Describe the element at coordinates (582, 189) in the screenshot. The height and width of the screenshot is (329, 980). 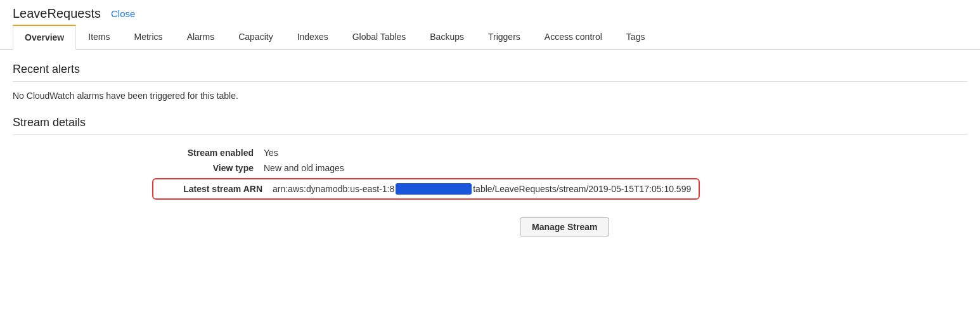
I see `arn-suffix: table/LeaveRequests/stream/2019-05-15T17…` at that location.